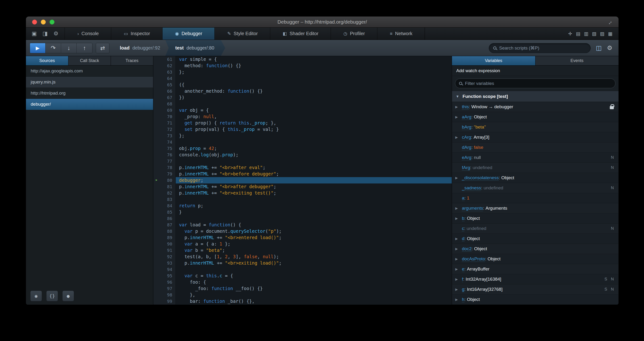 The height and width of the screenshot is (341, 644). Describe the element at coordinates (84, 48) in the screenshot. I see `step-out-button: ↑` at that location.